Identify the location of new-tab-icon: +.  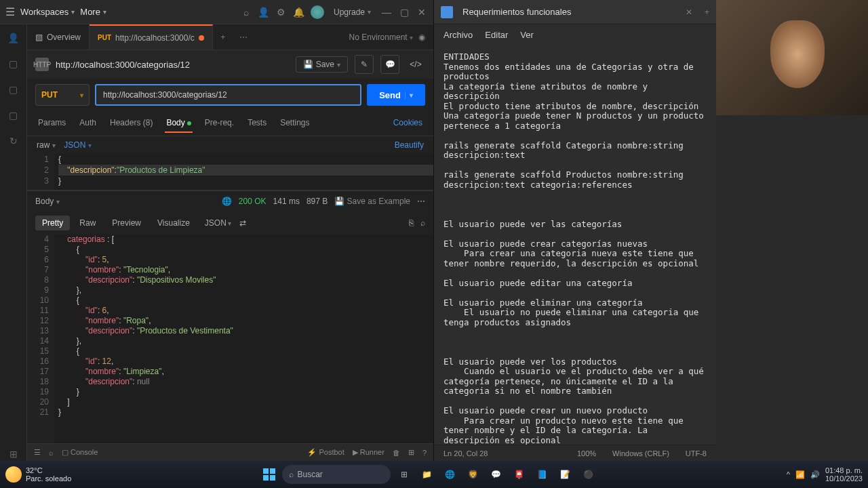
(707, 12).